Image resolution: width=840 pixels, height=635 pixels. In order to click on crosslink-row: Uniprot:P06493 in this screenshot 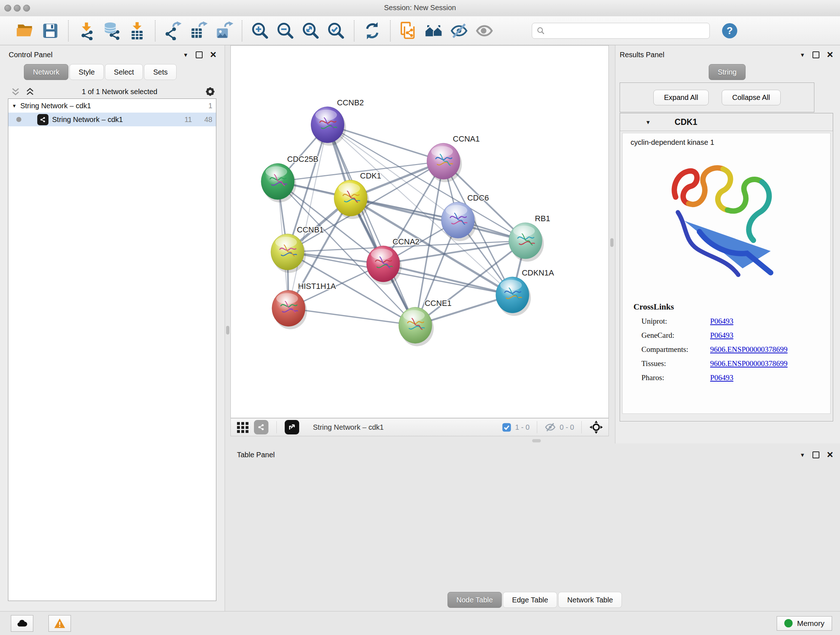, I will do `click(736, 321)`.